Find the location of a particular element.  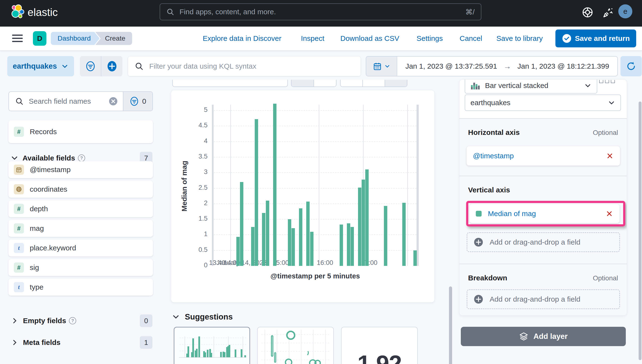

horizontal-axis-field: @timestamp is located at coordinates (493, 156).